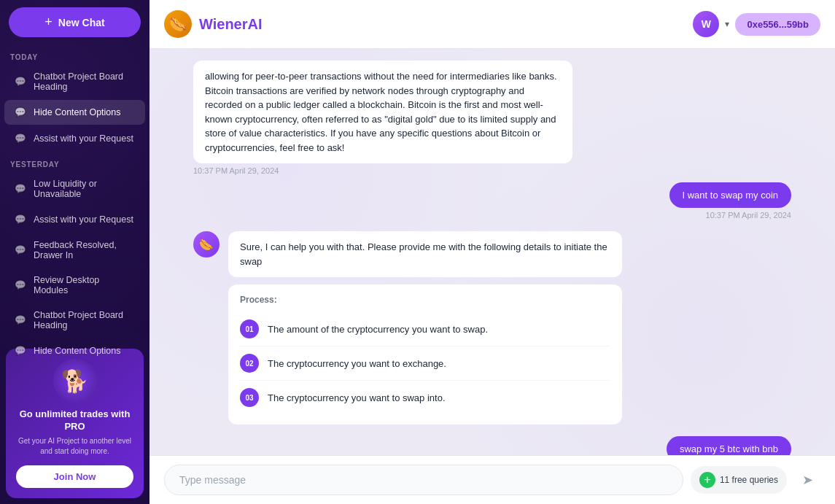  I want to click on dog-emoji: 🐕, so click(74, 381).